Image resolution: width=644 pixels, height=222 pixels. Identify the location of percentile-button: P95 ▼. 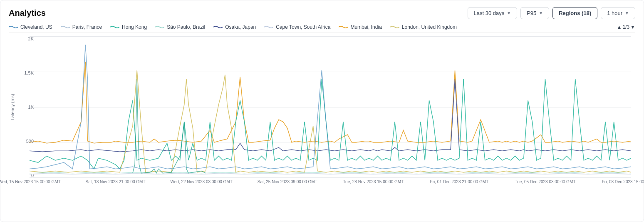
(535, 13).